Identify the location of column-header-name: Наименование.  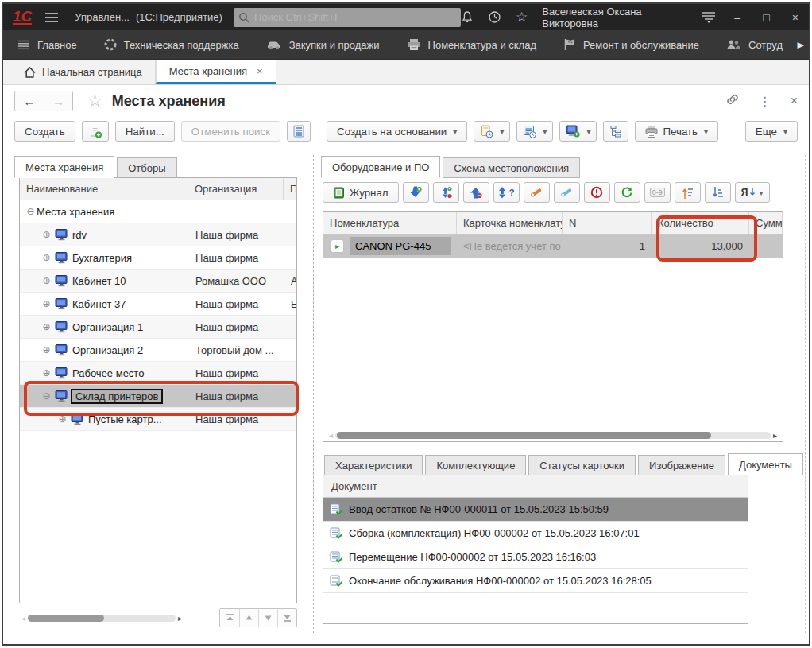
(104, 189).